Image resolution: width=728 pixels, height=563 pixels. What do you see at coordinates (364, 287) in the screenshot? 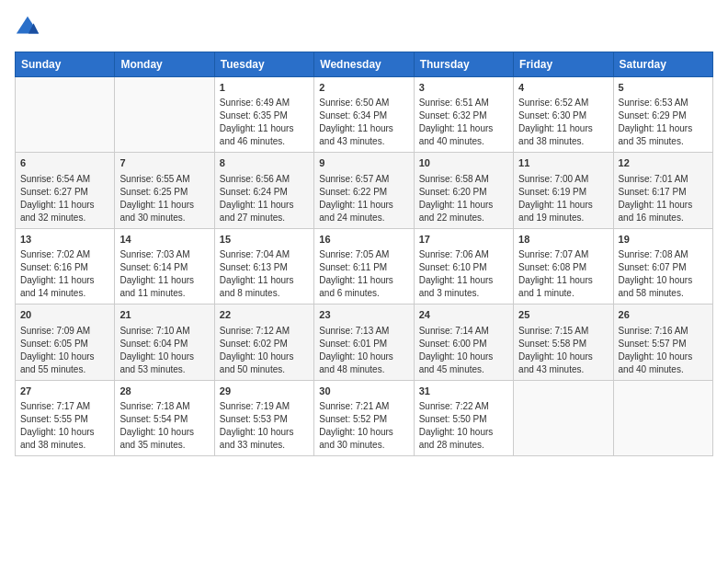
I see `daylight-text: Daylight: 11 hours and 6 minutes.` at bounding box center [364, 287].